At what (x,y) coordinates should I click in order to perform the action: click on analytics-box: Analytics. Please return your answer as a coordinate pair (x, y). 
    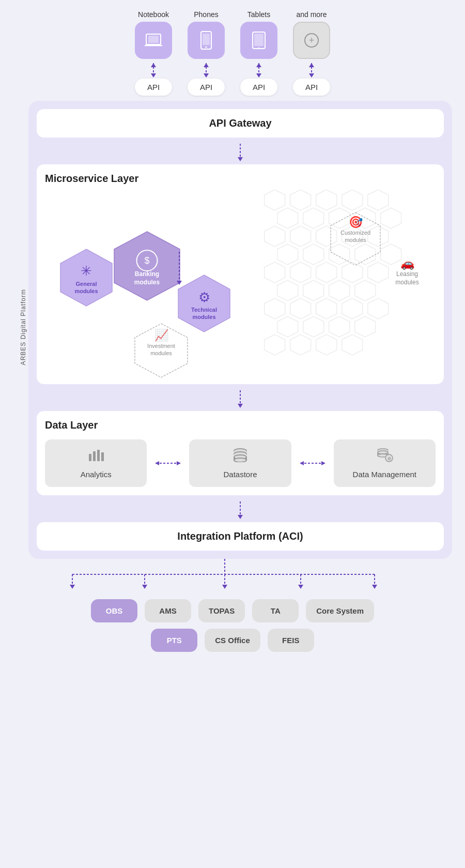
    Looking at the image, I should click on (96, 463).